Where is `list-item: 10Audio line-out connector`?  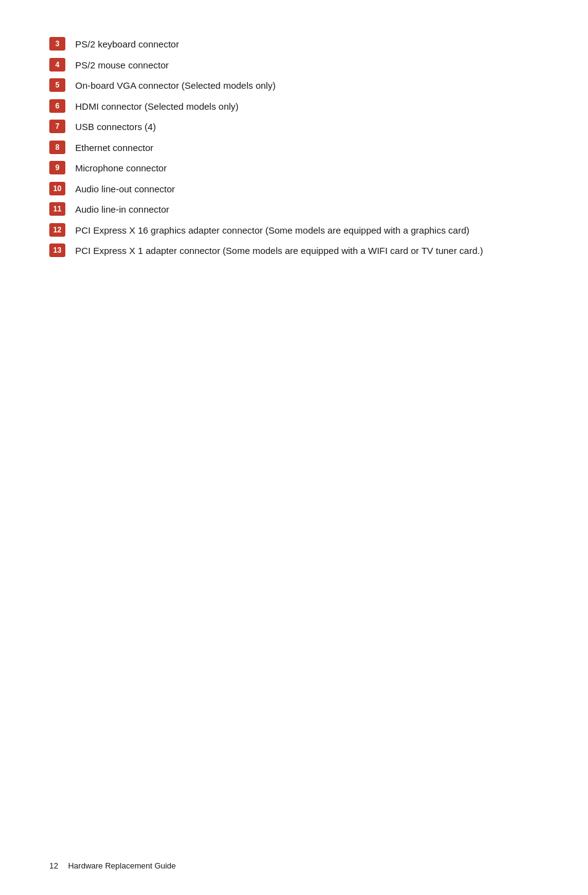 list-item: 10Audio line-out connector is located at coordinates (294, 189).